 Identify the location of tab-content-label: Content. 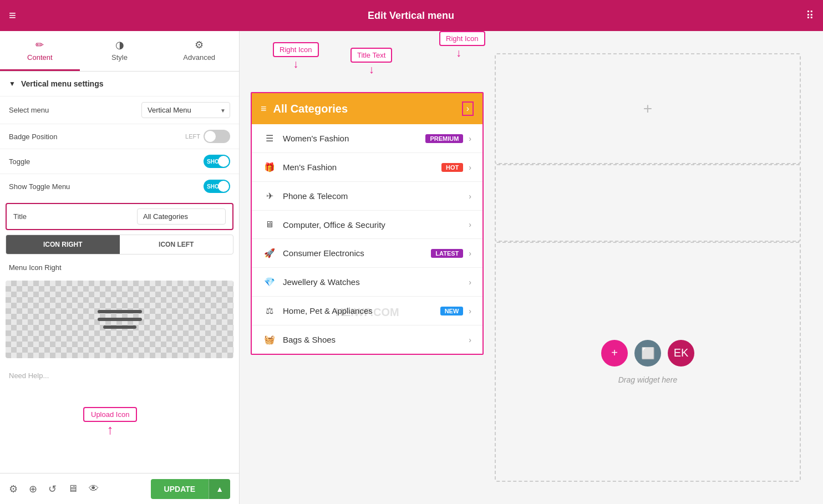
(40, 58).